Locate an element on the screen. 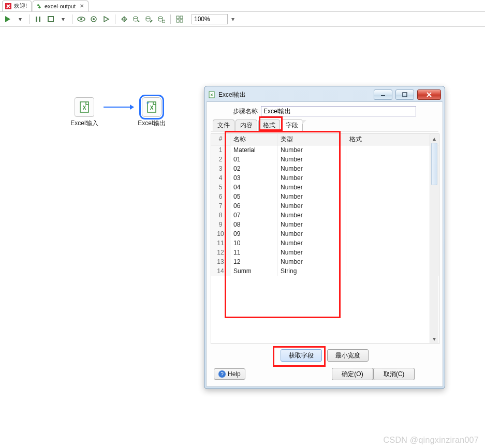  play-outline-icon is located at coordinates (106, 19).